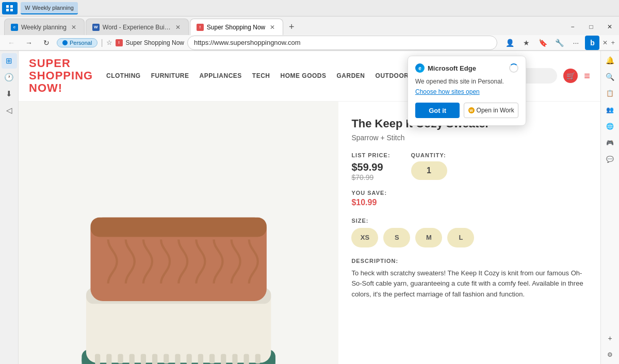  What do you see at coordinates (310, 34) in the screenshot?
I see `browser-chrome: e Weekly planning ✕ W Word - Experience …` at bounding box center [310, 34].